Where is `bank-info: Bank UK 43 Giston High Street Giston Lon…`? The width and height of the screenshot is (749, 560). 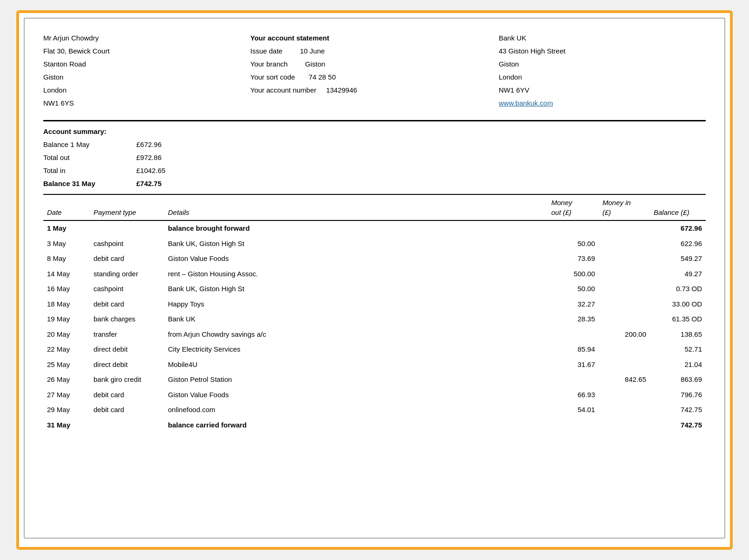
bank-info: Bank UK 43 Giston High Street Giston Lon… is located at coordinates (602, 72).